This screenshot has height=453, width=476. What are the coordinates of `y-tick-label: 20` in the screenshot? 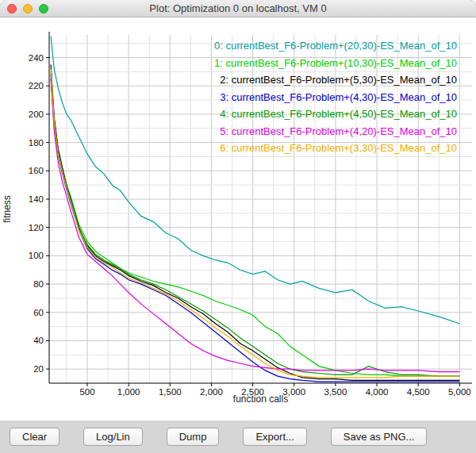 It's located at (38, 369).